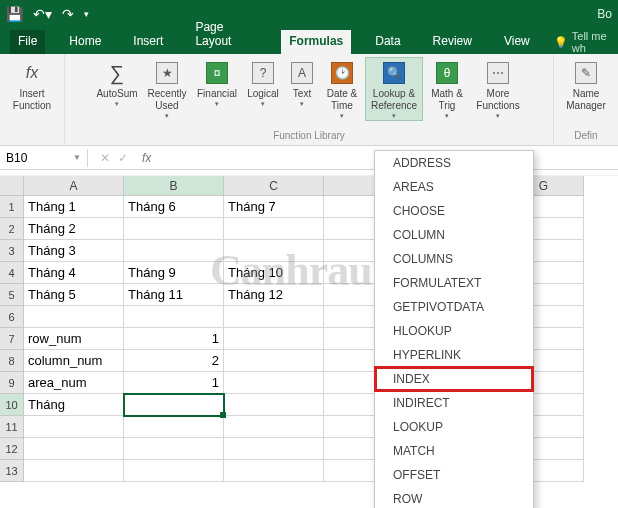 Image resolution: width=618 pixels, height=508 pixels. I want to click on recently-used-button: ★ Recently Used▾, so click(167, 89).